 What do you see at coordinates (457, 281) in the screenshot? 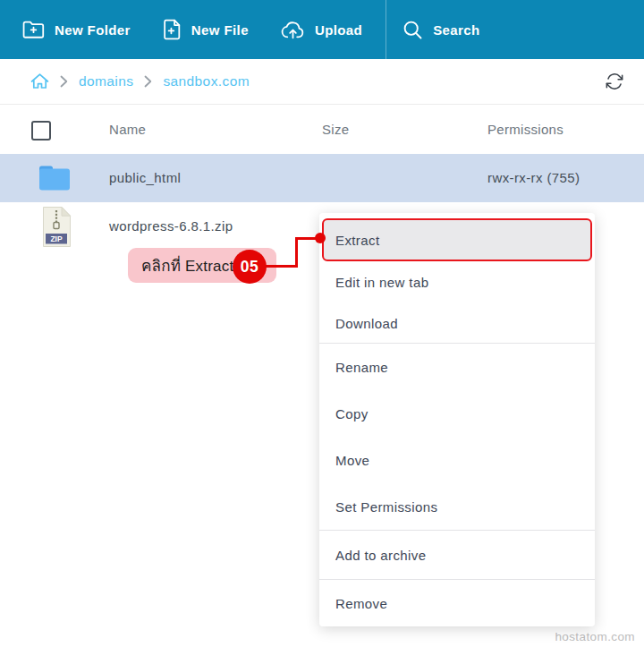
I see `context-menu-section: Extract Edit in new tab Download` at bounding box center [457, 281].